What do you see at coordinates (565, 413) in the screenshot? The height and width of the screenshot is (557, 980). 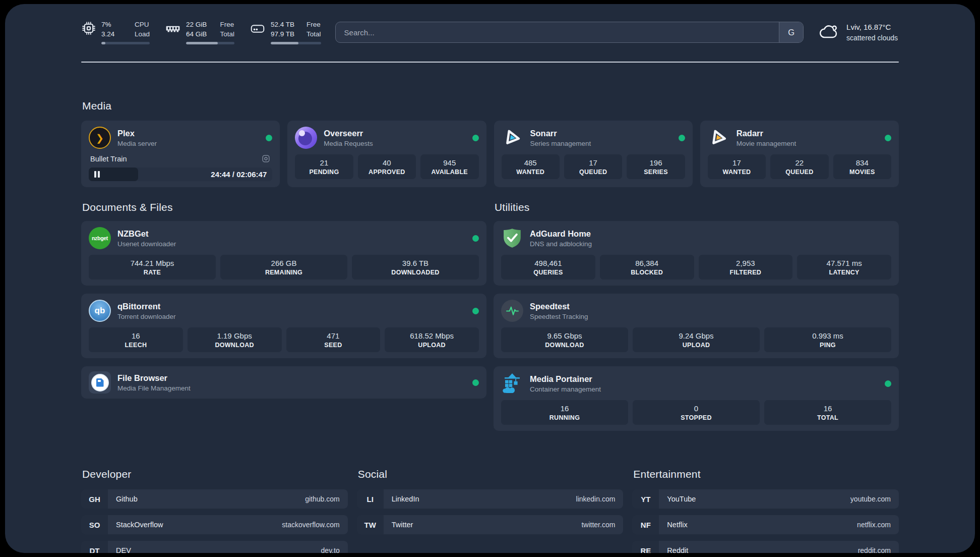 I see `stat-running: 16RUNNING` at bounding box center [565, 413].